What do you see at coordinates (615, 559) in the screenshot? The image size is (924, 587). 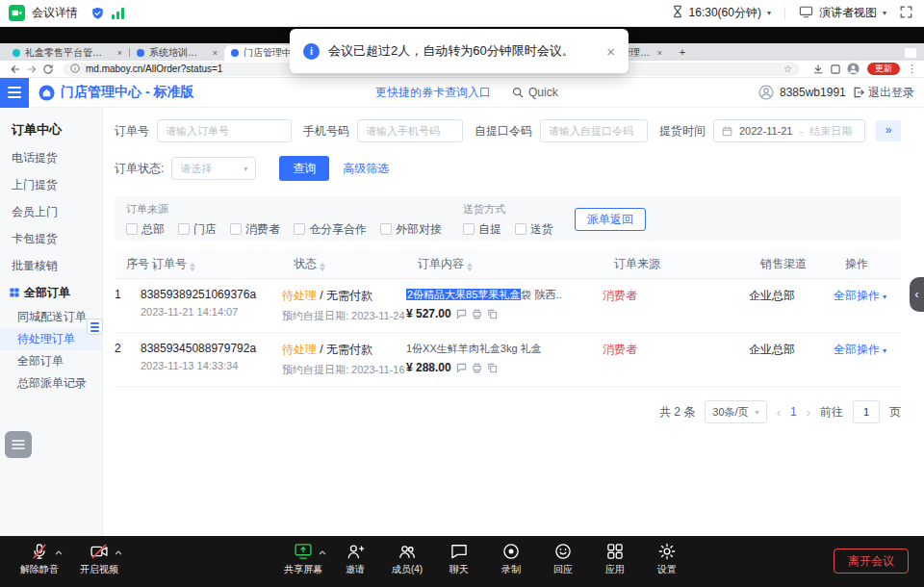 I see `apps-button: 应用` at bounding box center [615, 559].